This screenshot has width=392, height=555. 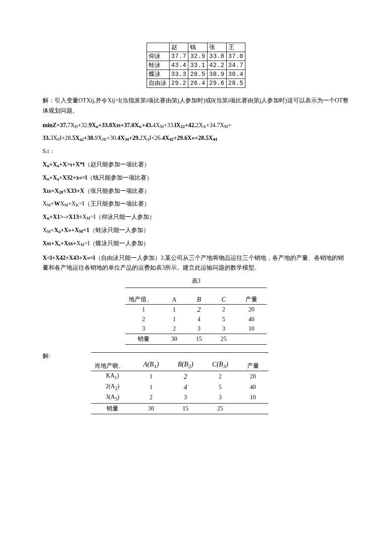 What do you see at coordinates (112, 362) in the screenshot?
I see `t4-head-first: 肖地产晓、` at bounding box center [112, 362].